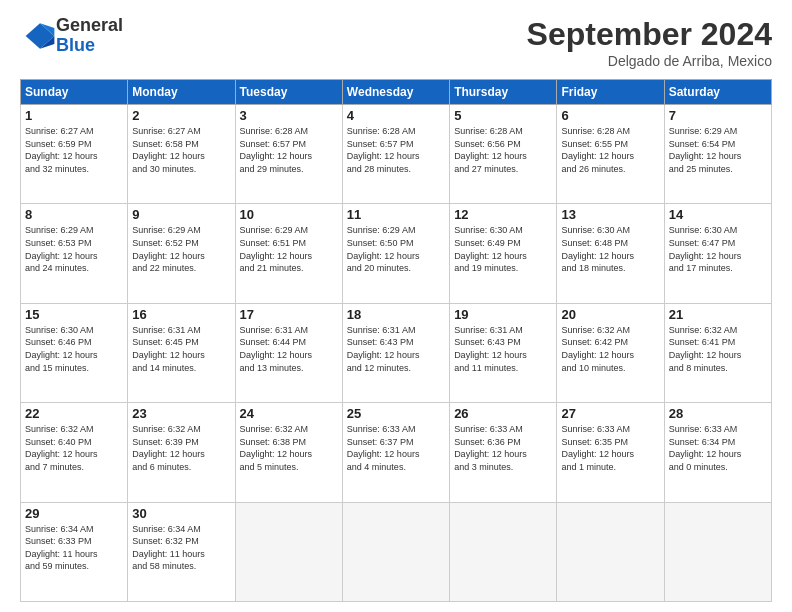  What do you see at coordinates (396, 352) in the screenshot?
I see `day-cell: 18Sunrise: 6:31 AM Sunset: 6:43 PM Dayli…` at bounding box center [396, 352].